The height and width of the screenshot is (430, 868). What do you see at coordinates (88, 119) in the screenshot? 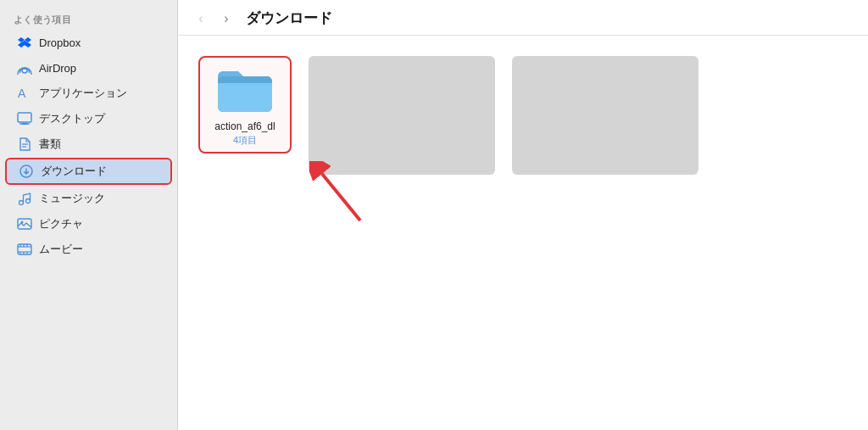
I see `sidebar-item-desktop: デスクトップ` at bounding box center [88, 119].